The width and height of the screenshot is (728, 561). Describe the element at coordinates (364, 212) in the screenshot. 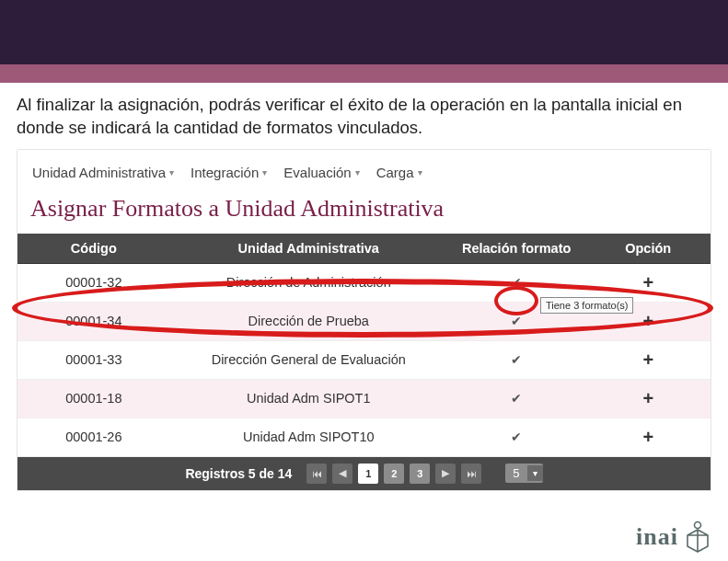

I see `page-title: Asignar Formatos a Unidad Administrativa` at that location.